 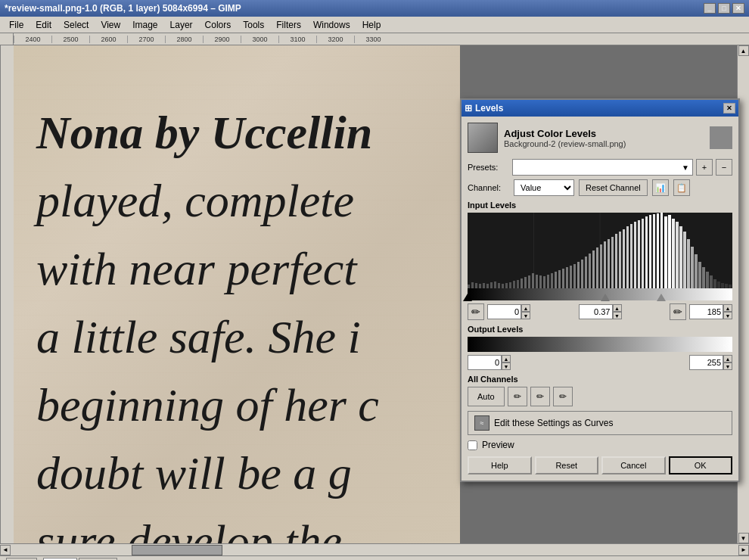 I want to click on canvas-line-5: beginning of her c, so click(x=207, y=406).